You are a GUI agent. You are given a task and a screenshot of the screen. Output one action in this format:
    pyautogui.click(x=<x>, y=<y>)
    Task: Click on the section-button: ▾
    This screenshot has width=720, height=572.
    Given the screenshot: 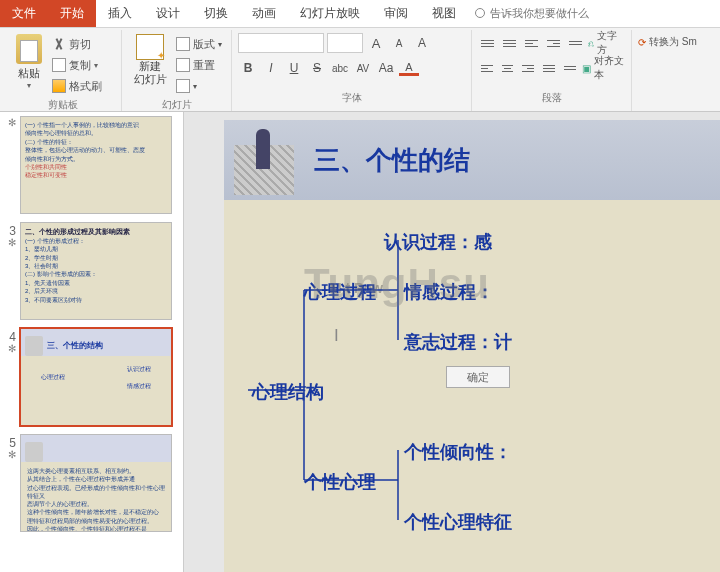 What is the action you would take?
    pyautogui.click(x=199, y=86)
    